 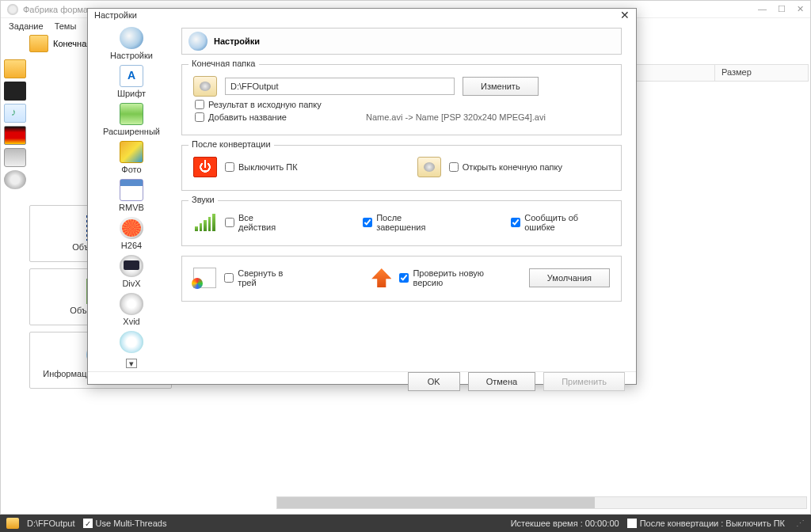 What do you see at coordinates (131, 207) in the screenshot?
I see `cat-rmvb-label: RMVB` at bounding box center [131, 207].